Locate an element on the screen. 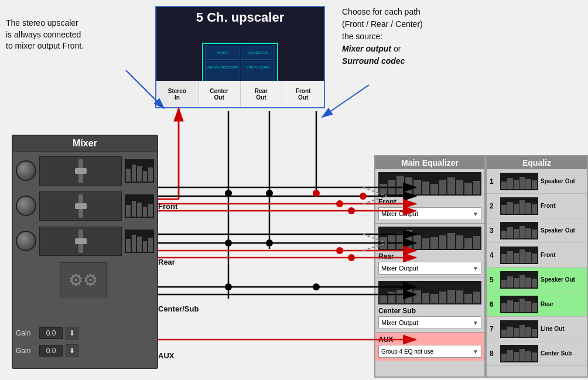 This screenshot has width=588, height=380. gain-down-btn-1: ⬇ is located at coordinates (72, 333).